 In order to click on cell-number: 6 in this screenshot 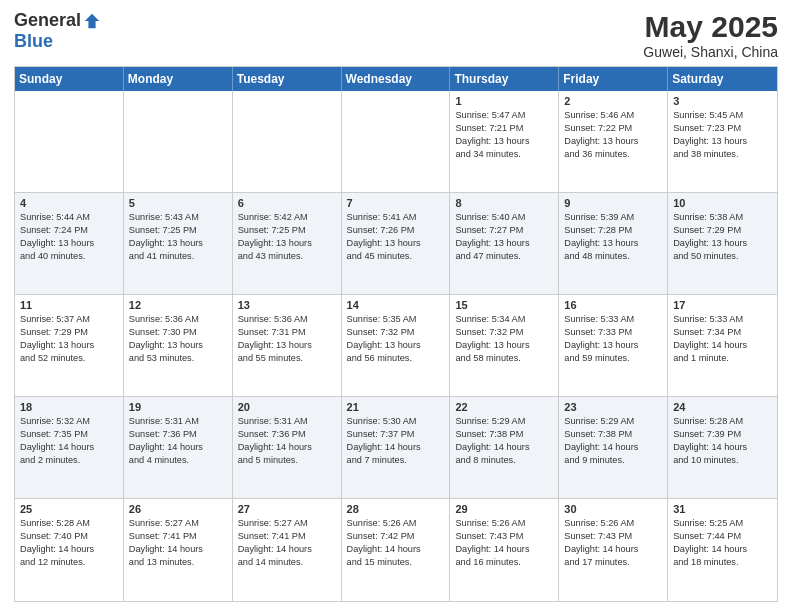, I will do `click(287, 203)`.